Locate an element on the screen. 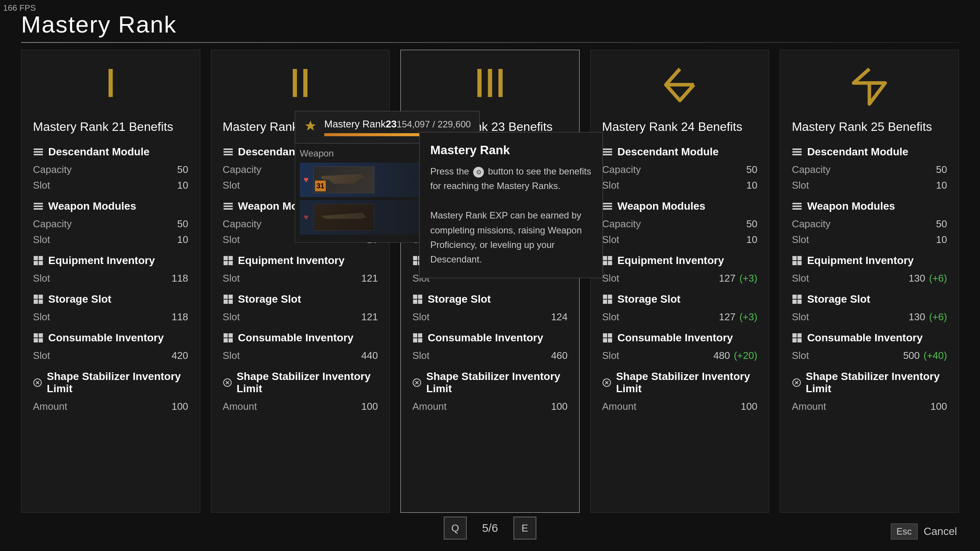 This screenshot has height=551, width=980. section-header: Weapon Modules is located at coordinates (111, 206).